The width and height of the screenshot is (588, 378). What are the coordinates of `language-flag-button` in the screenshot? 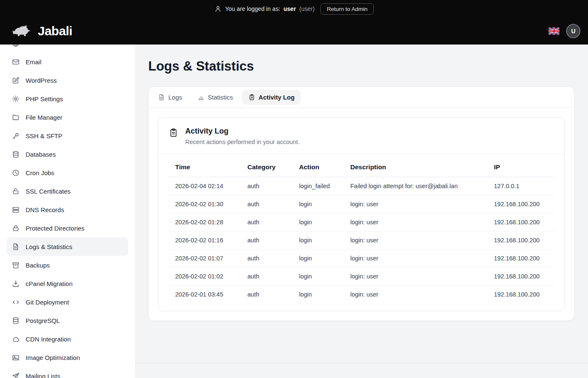 It's located at (554, 31).